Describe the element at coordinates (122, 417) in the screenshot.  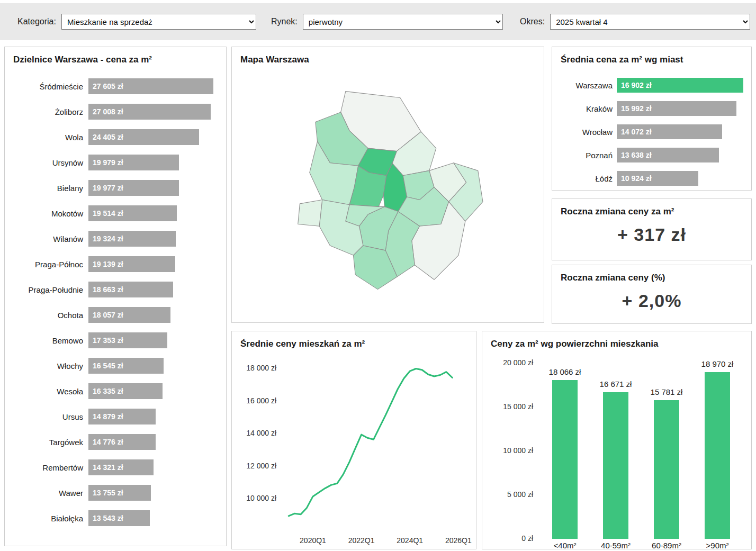
I see `district-bar-ursus: 14 879 zł` at that location.